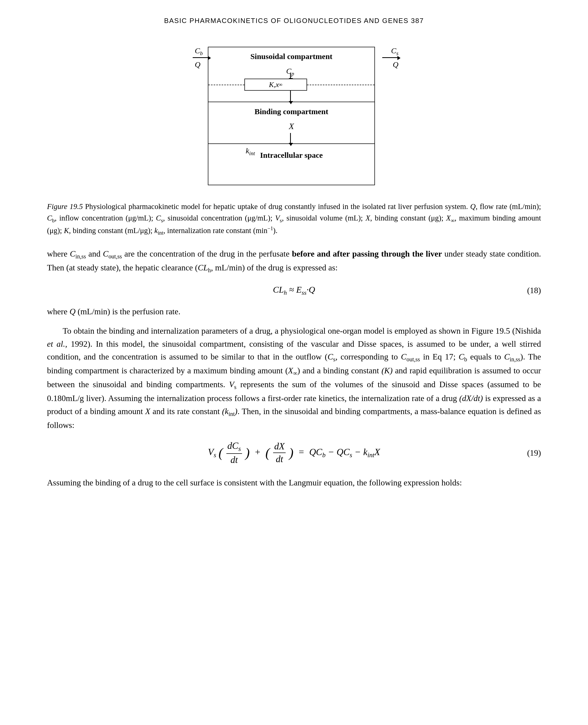 Image resolution: width=588 pixels, height=725 pixels. Describe the element at coordinates (291, 153) in the screenshot. I see `intracellular-label: Intracellular space` at that location.